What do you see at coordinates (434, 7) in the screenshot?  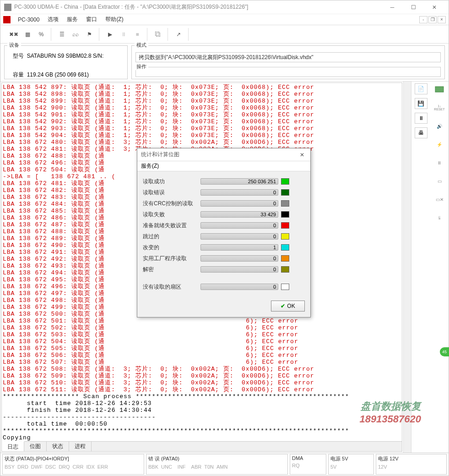 I see `close-button: ✕` at bounding box center [434, 7].